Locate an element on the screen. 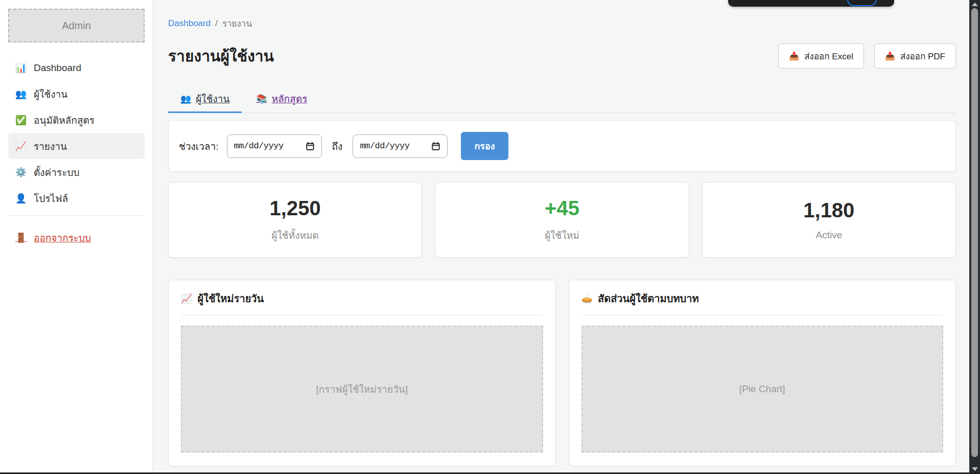 Image resolution: width=980 pixels, height=474 pixels. chart-header: 🥧 สัดส่วนผู้ใช้ตามบทบาท is located at coordinates (762, 303).